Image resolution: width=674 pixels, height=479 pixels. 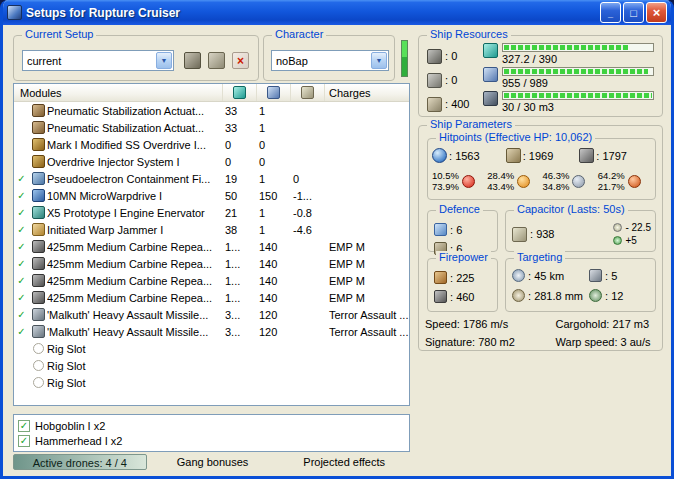 I want to click on module-charge: EMP M, so click(x=367, y=298).